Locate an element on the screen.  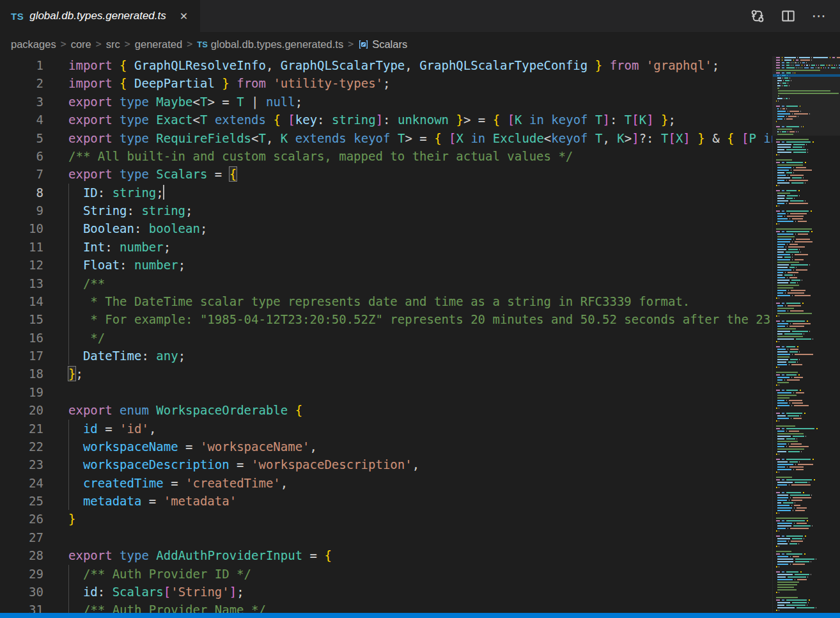
line-number: 16 is located at coordinates (22, 338).